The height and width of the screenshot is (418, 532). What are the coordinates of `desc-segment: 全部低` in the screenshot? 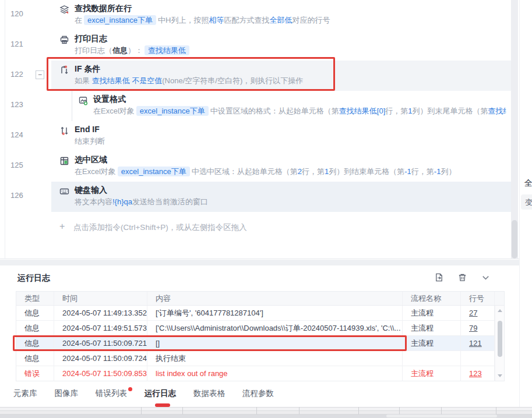 It's located at (281, 20).